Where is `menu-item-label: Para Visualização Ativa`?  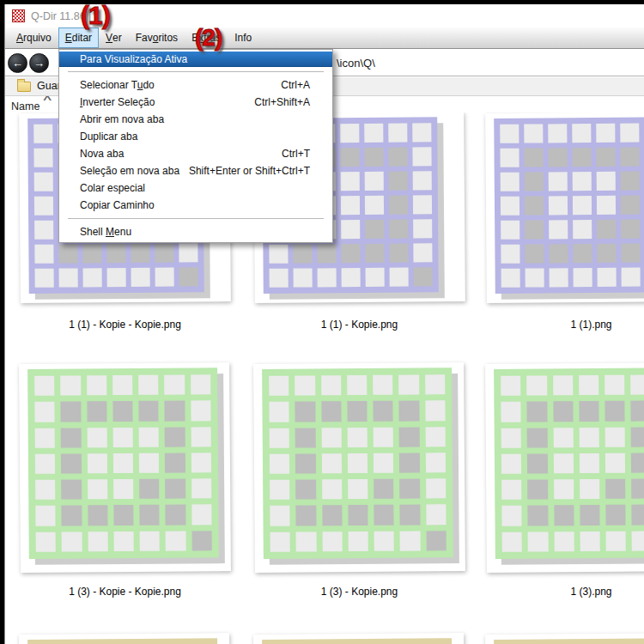
menu-item-label: Para Visualização Ativa is located at coordinates (134, 59).